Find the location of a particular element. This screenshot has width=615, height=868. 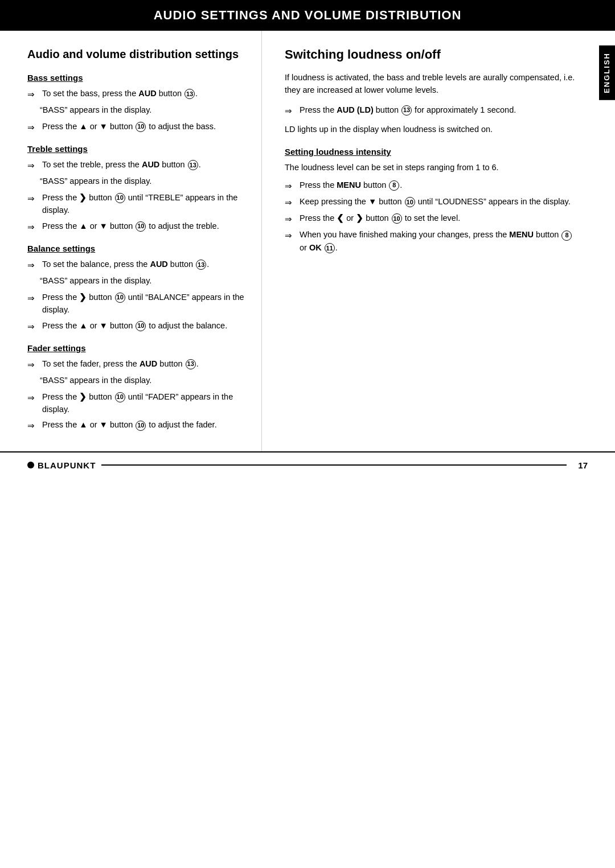

balance-bullet-1: ⇒ To set the balance, press the AUD butt… is located at coordinates (136, 265).